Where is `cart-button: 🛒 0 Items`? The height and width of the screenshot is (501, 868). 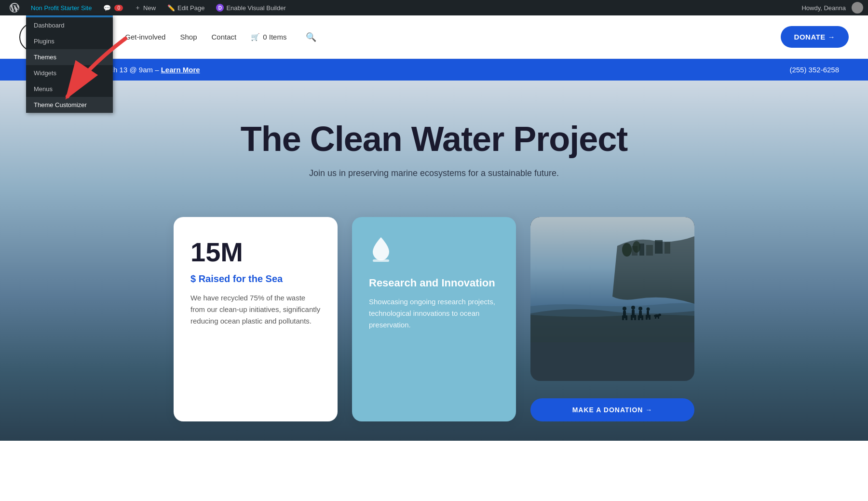
cart-button: 🛒 0 Items is located at coordinates (269, 37).